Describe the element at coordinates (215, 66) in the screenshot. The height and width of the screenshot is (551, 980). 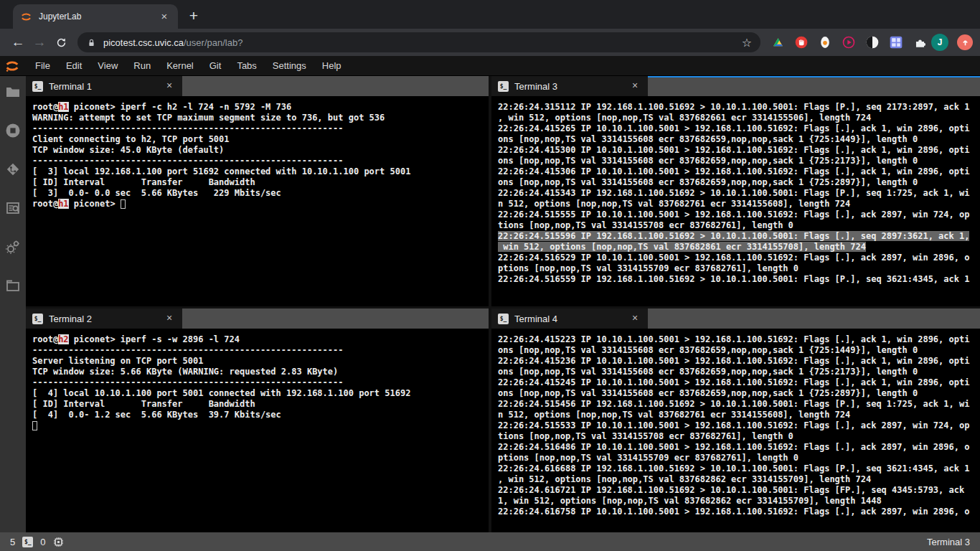
I see `menu-git: Git` at that location.